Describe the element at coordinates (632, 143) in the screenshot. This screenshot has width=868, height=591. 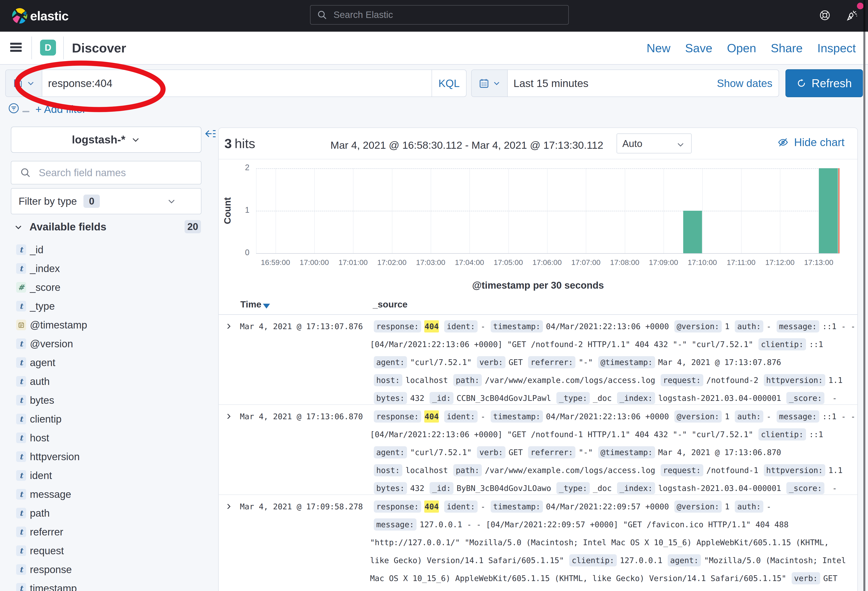
I see `interval-value: Auto` at that location.